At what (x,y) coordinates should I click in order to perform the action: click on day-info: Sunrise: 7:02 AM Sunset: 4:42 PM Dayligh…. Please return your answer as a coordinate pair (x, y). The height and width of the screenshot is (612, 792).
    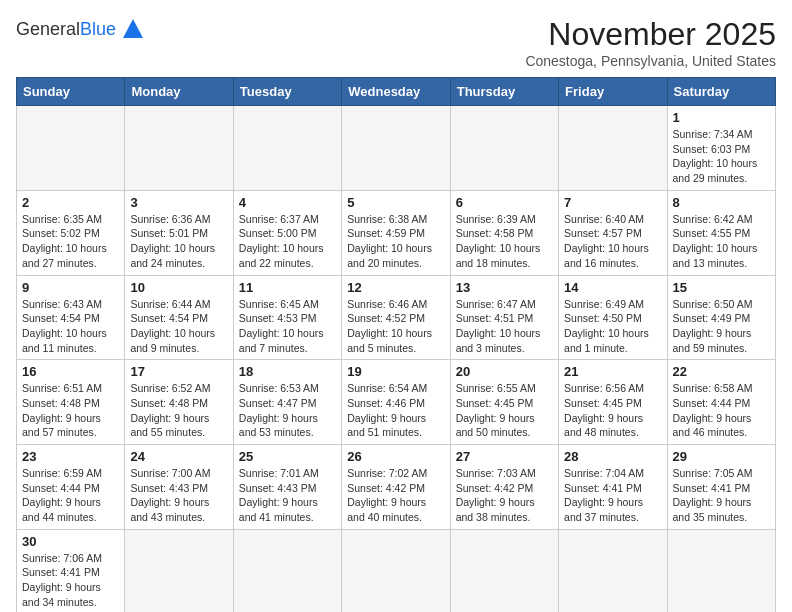
    Looking at the image, I should click on (396, 496).